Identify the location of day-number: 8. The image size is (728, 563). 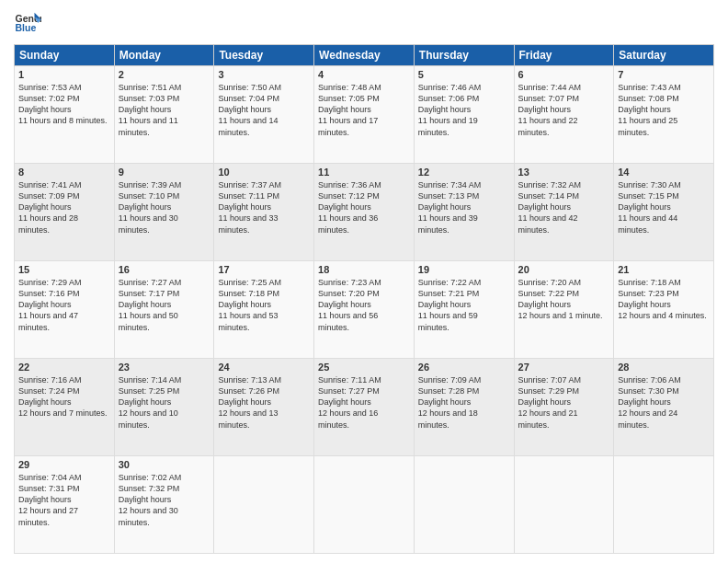
(64, 172).